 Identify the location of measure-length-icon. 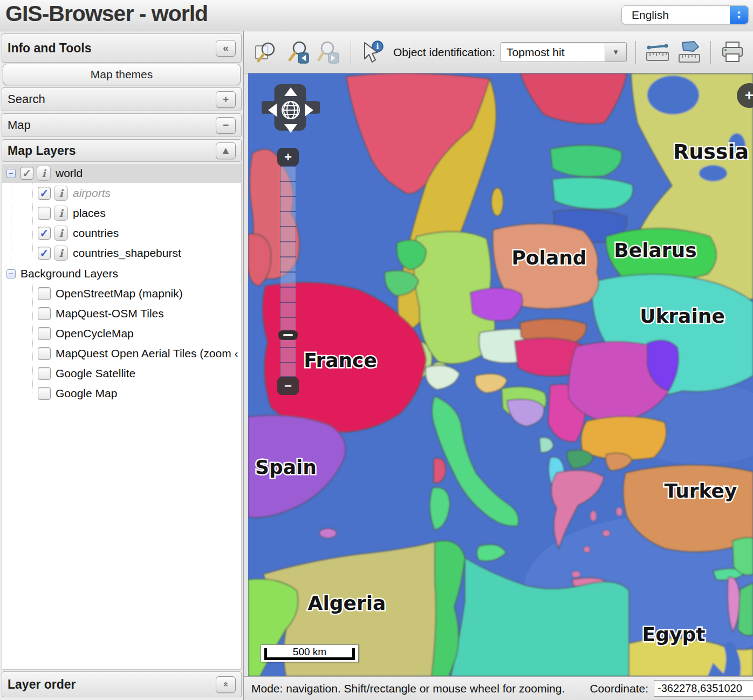
(658, 52).